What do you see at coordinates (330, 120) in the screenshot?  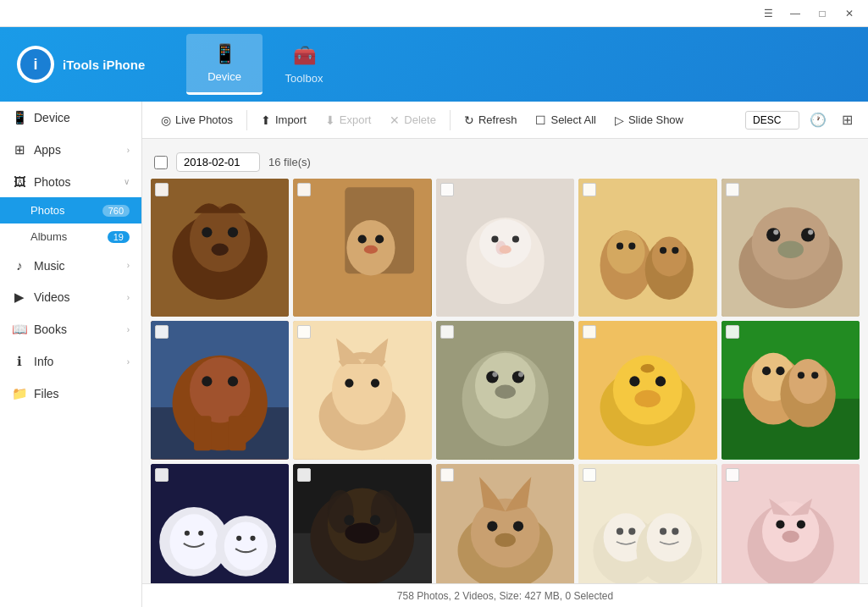 I see `export-icon: ⬇` at bounding box center [330, 120].